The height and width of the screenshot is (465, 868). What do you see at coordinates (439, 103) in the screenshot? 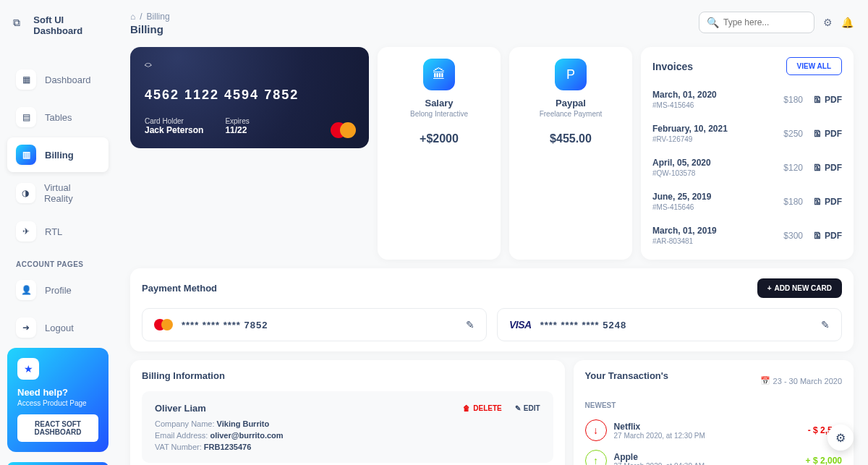
I see `salary-title: Salary` at bounding box center [439, 103].